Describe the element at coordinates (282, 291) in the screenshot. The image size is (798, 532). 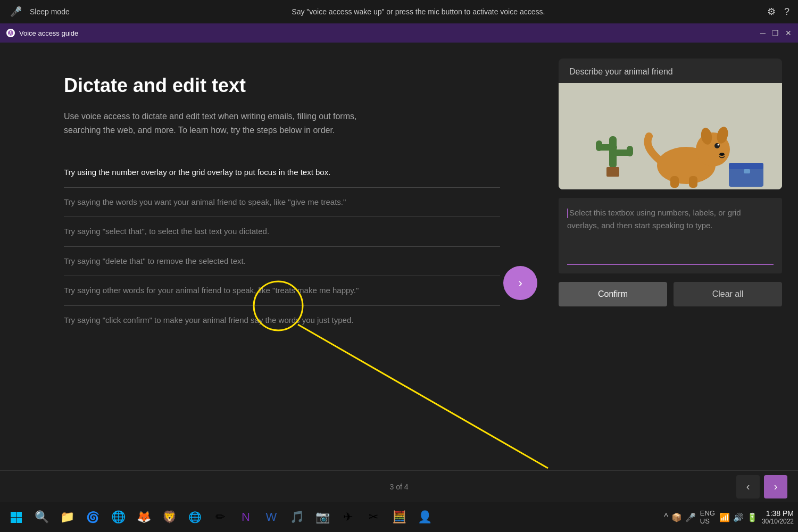
I see `step-5: Try saying other words for your animal f…` at that location.